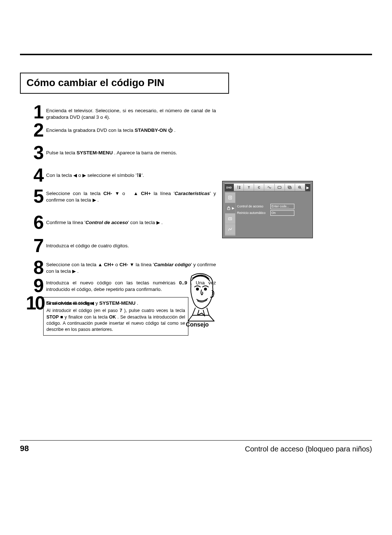  What do you see at coordinates (75, 175) in the screenshot?
I see `left-icon: ◀` at bounding box center [75, 175].